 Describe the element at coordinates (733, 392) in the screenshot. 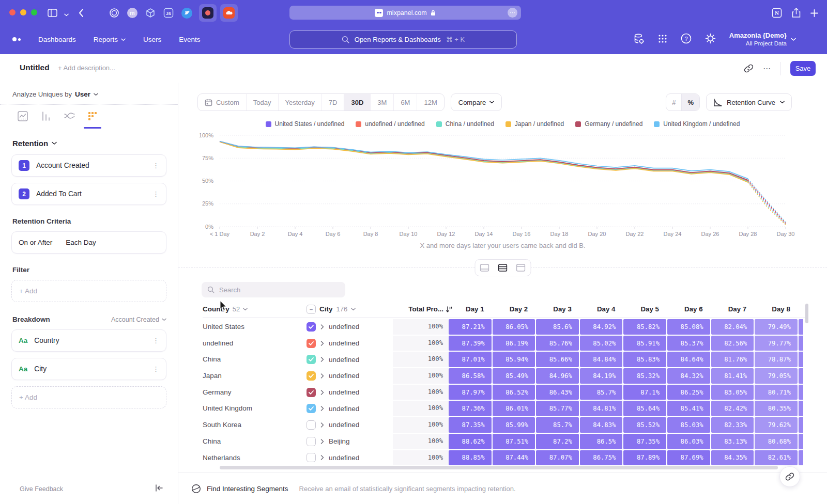

I see `retention-value-cell: 83.05%` at that location.